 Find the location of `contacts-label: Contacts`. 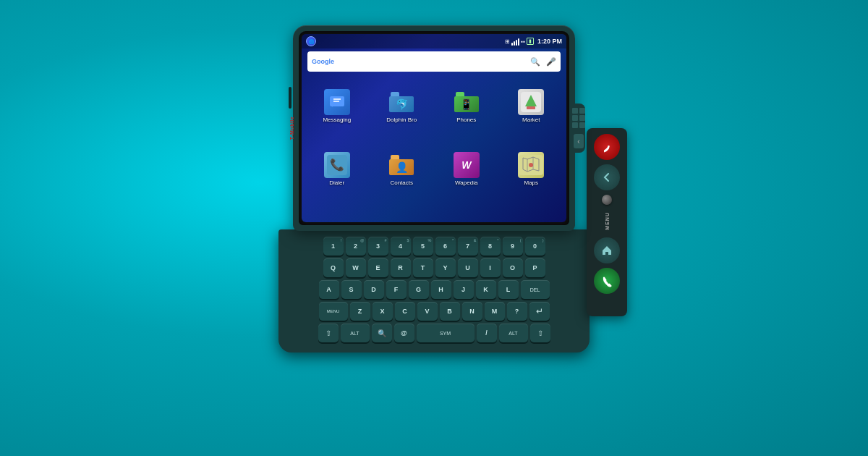

contacts-label: Contacts is located at coordinates (401, 182).